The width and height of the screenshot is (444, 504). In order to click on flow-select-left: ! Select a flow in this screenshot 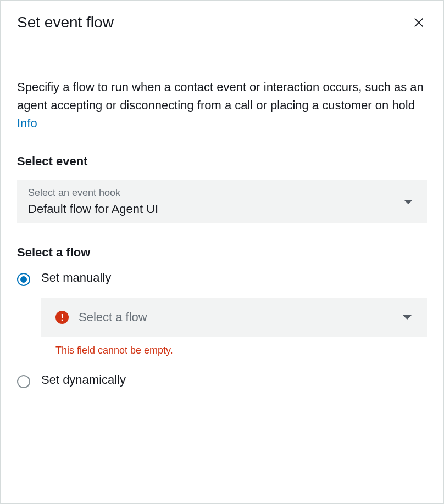, I will do `click(101, 317)`.